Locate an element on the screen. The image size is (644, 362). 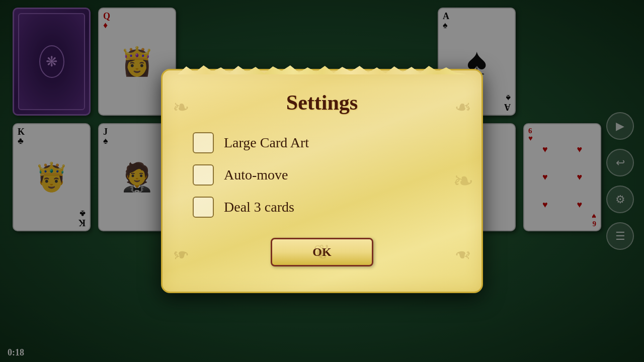
label-large-card-art: Large Card Art is located at coordinates (267, 143).